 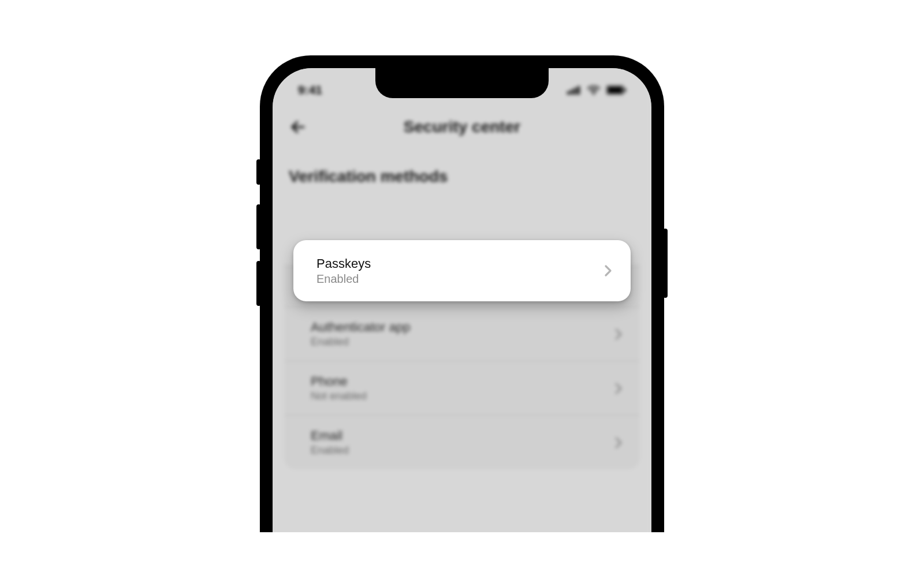 I want to click on status-icons, so click(x=597, y=90).